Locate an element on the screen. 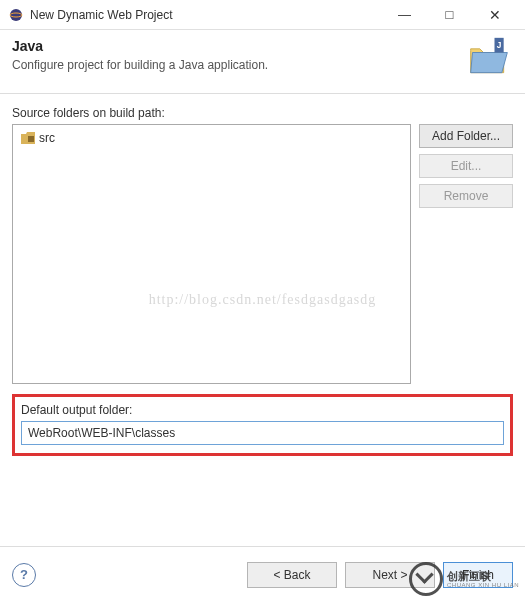  brand-logo: 创新互联 CHUANG XIN HU LIAN is located at coordinates (464, 579).